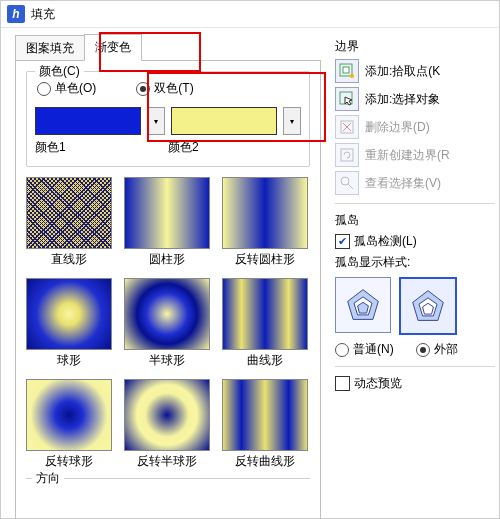 Image resolution: width=500 pixels, height=519 pixels. I want to click on color1-label: 颜色1, so click(102, 148).